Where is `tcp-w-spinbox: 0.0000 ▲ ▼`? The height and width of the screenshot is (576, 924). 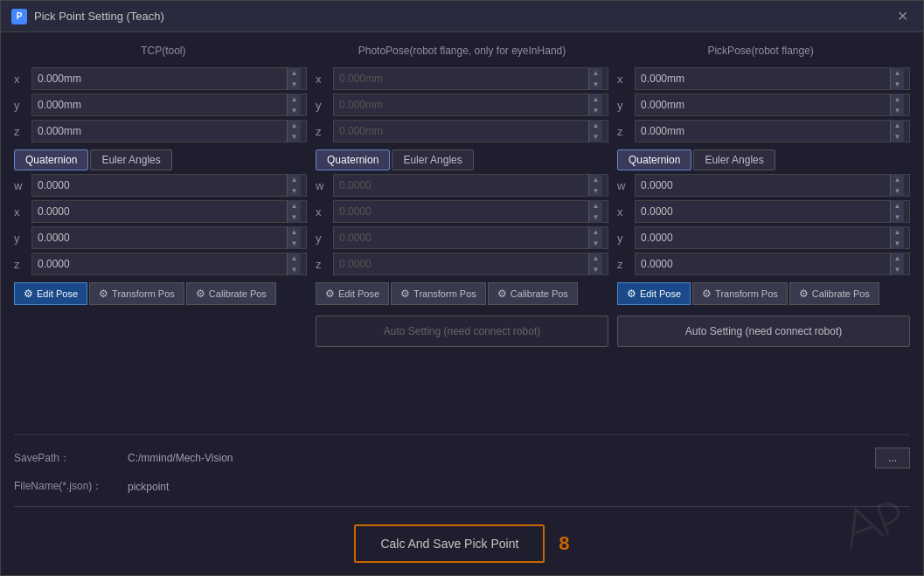 tcp-w-spinbox: 0.0000 ▲ ▼ is located at coordinates (170, 185).